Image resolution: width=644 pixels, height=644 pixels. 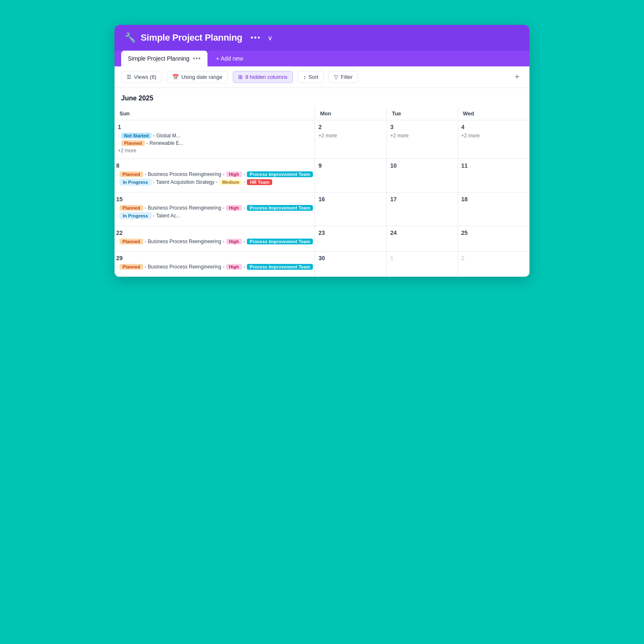 I want to click on day-number-23: 23, so click(x=351, y=233).